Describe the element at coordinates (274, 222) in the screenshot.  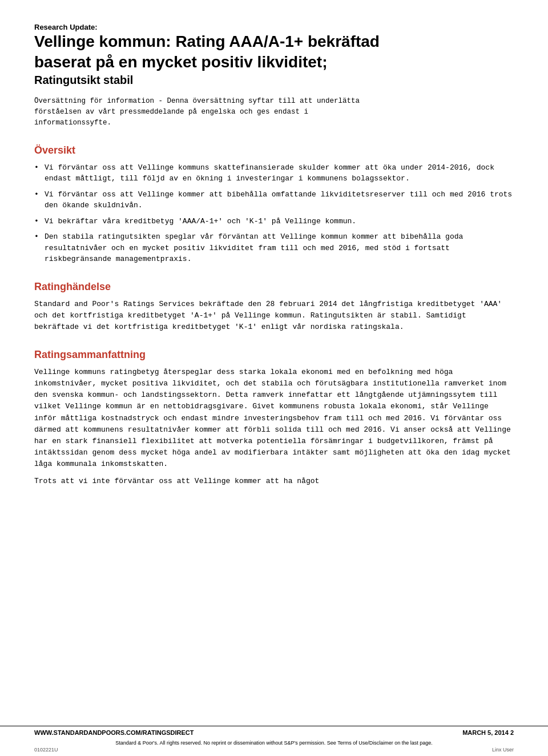
I see `bullet-item-3: Vi bekräftar våra kreditbetyg 'AAA/A-1+'…` at that location.